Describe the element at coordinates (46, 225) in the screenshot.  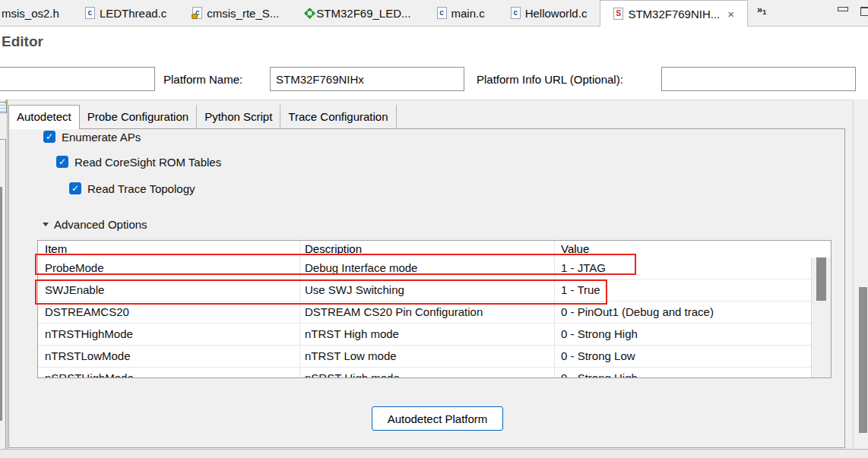
I see `collapse-triangle-icon` at that location.